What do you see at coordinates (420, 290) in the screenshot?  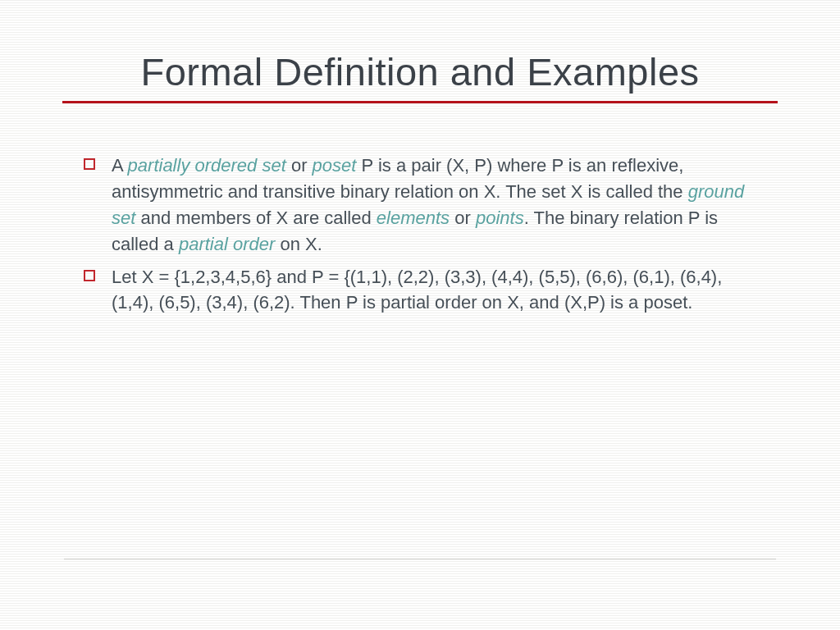 I see `bullet-item: Let X = {1,2,3,4,5,6} and P = {(1,1), (2…` at bounding box center [420, 290].